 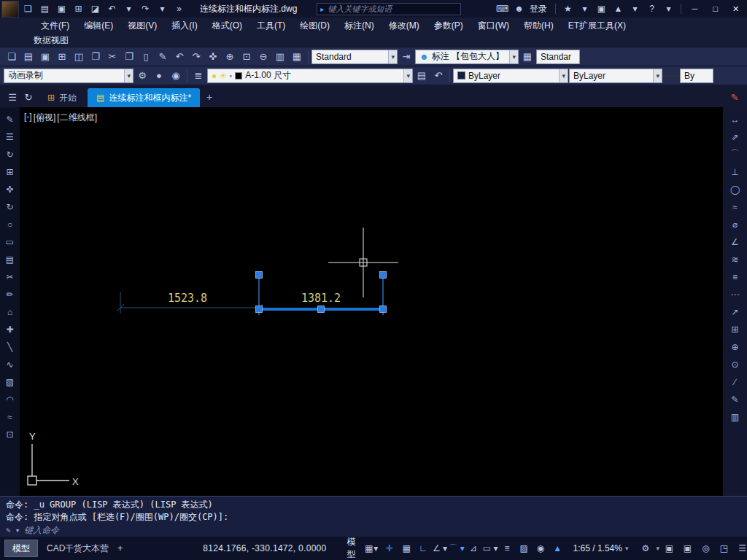 I want to click on model-tab: 模型, so click(x=21, y=548).